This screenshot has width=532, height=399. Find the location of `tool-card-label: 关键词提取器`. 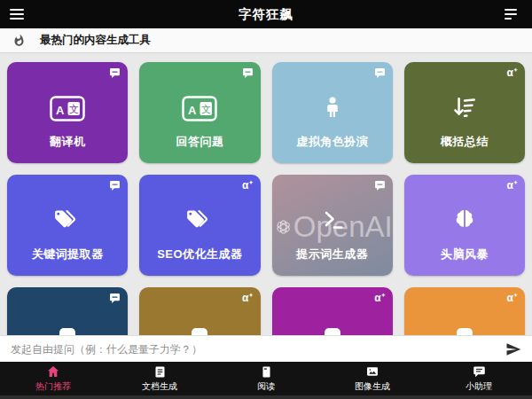

tool-card-label: 关键词提取器 is located at coordinates (67, 254).